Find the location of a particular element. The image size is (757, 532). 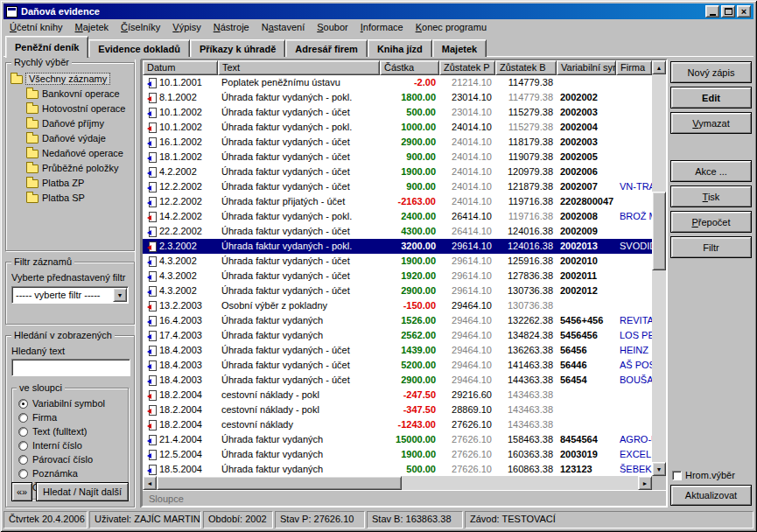

table-row: 18.1.2002Úhrada faktur vydaných - účet90… is located at coordinates (397, 158).